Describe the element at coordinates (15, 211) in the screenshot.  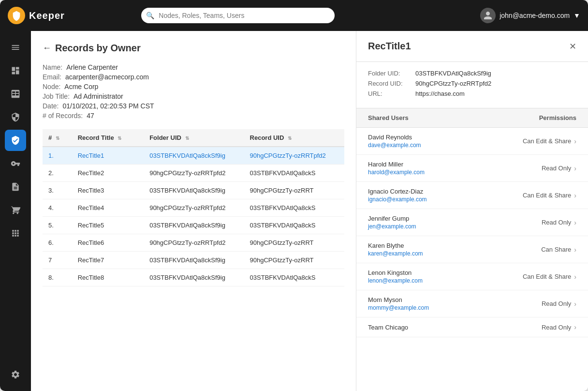
I see `sidebar` at that location.